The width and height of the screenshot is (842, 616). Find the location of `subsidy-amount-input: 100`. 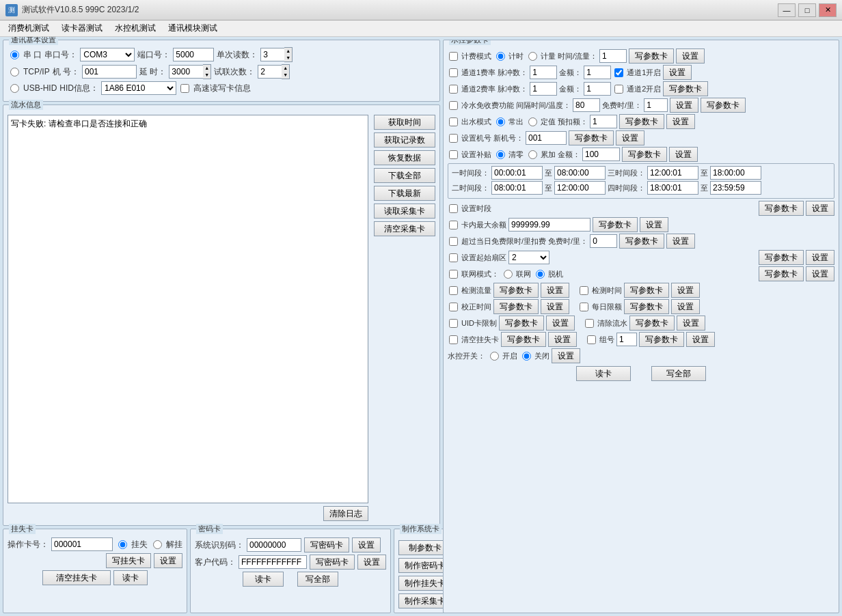

subsidy-amount-input: 100 is located at coordinates (601, 154).